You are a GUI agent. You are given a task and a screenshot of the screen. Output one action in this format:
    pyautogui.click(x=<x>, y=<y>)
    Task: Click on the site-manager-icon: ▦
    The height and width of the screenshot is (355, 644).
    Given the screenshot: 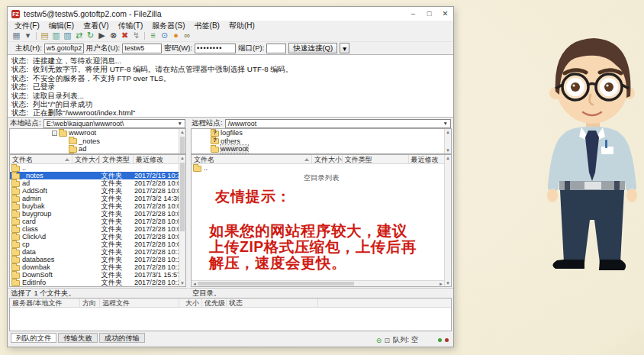 What is the action you would take?
    pyautogui.click(x=17, y=36)
    